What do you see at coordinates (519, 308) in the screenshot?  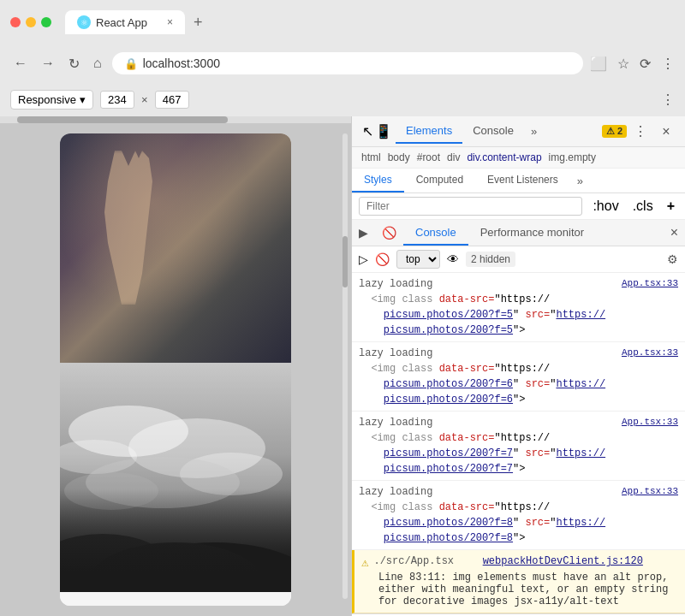 I see `console-message-1: lazy loading <img class data-src="https:…` at bounding box center [519, 308].